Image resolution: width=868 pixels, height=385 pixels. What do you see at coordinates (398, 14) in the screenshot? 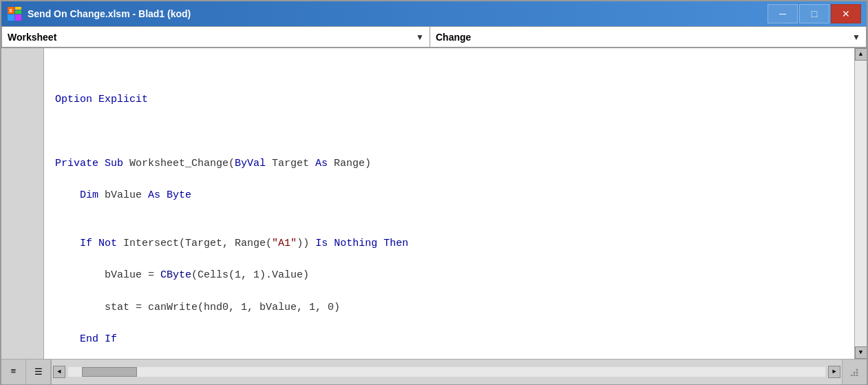
I see `window-title: Send On Change.xlsm - Blad1 (kod)` at bounding box center [398, 14].